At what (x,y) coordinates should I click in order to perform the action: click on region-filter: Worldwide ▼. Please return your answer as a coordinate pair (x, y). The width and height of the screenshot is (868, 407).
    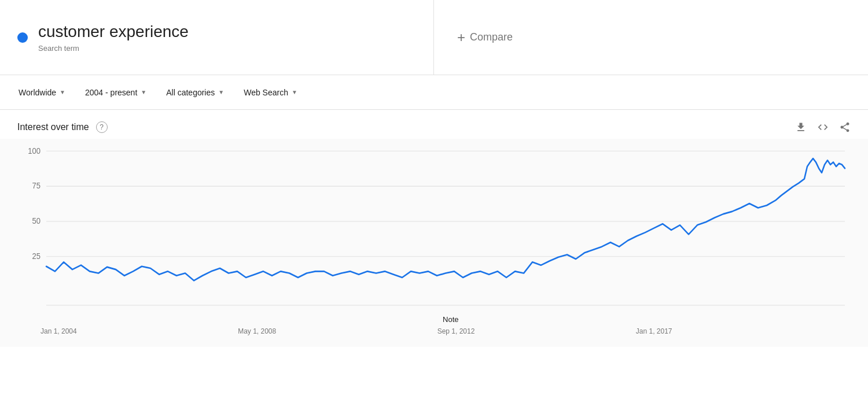
    Looking at the image, I should click on (42, 92).